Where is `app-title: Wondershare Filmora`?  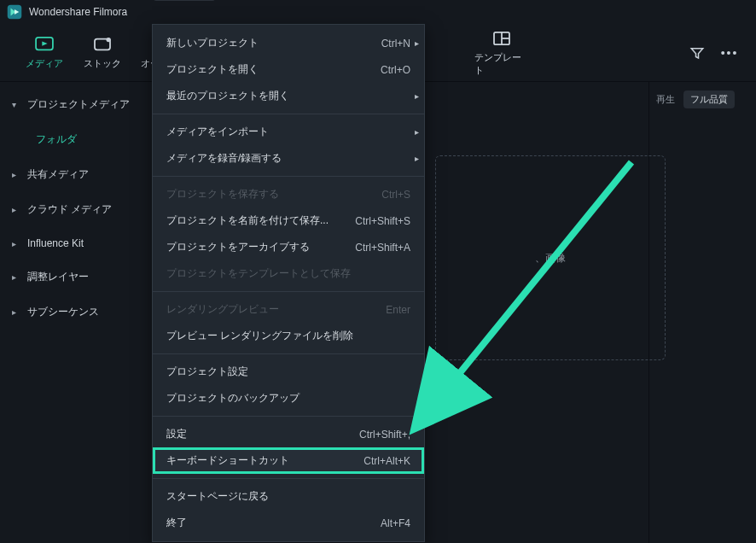 app-title: Wondershare Filmora is located at coordinates (79, 12).